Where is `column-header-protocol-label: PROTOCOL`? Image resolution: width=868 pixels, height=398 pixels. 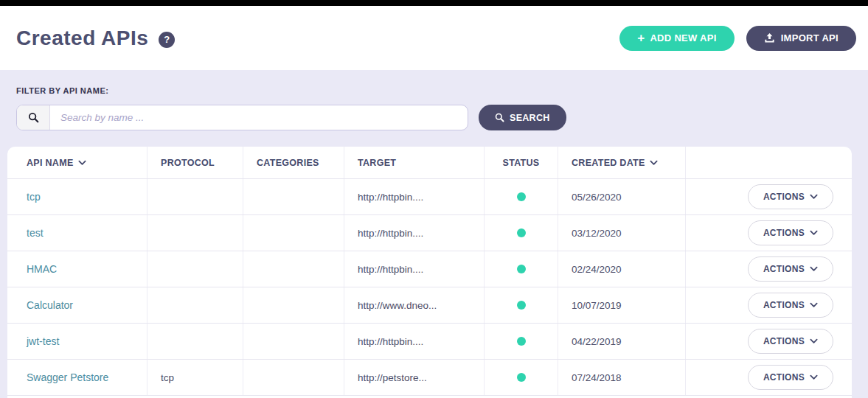
column-header-protocol-label: PROTOCOL is located at coordinates (187, 163).